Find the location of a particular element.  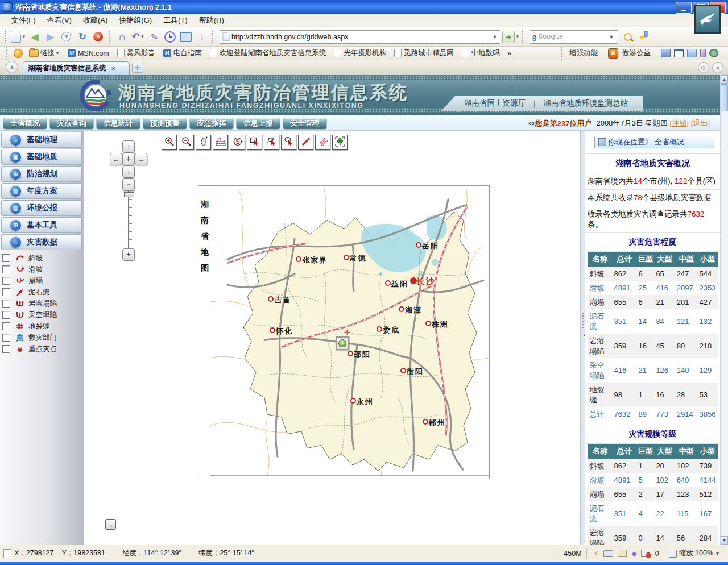

tab-tools-button: ⚙ is located at coordinates (704, 68).